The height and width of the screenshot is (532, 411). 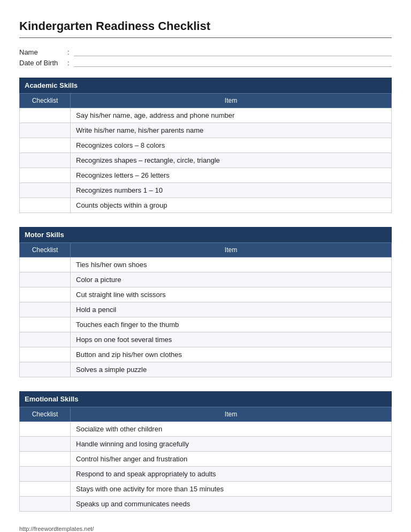 I want to click on table-row: Write his/her name, his/her parents name, so click(x=206, y=131).